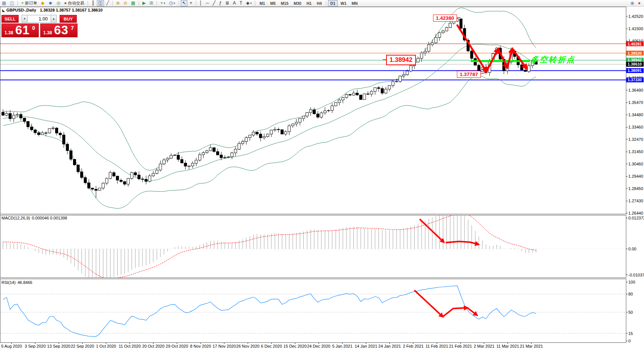  What do you see at coordinates (273, 3) in the screenshot?
I see `timeframe-button-m5: M5` at bounding box center [273, 3].